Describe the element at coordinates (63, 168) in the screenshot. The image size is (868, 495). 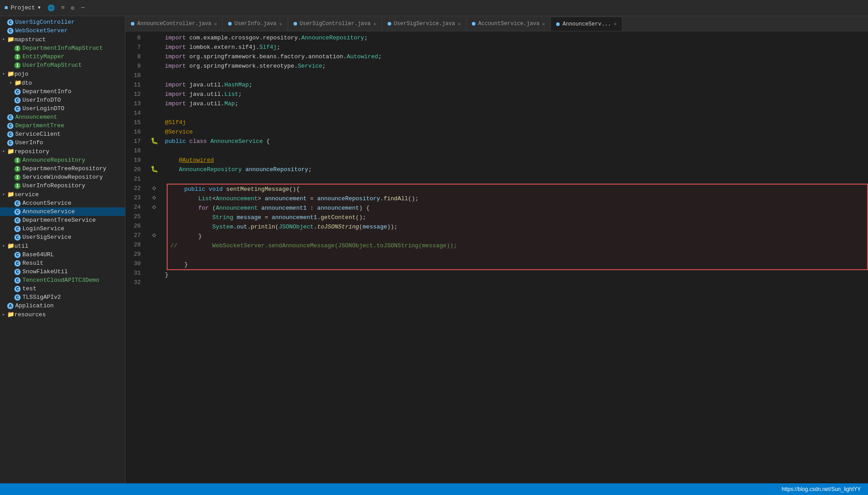
I see `sidebar-item-department-tree-repo: I DepartmentTreeRepository` at that location.